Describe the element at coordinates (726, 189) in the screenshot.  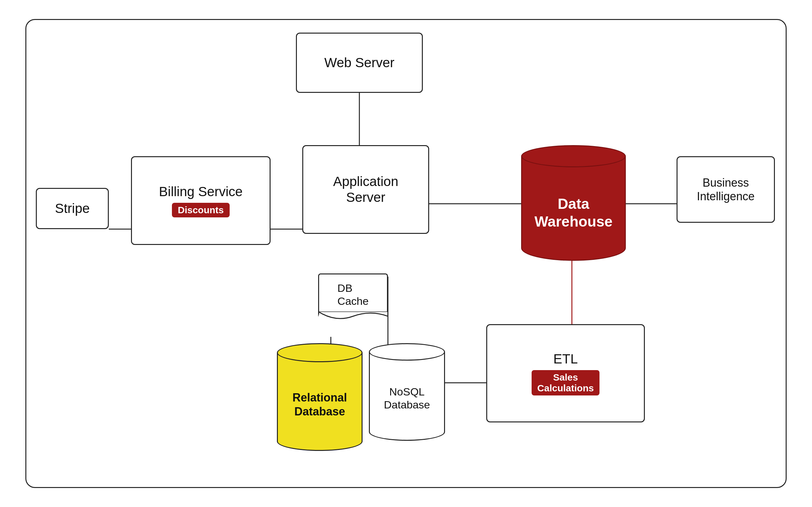
I see `business-intel-label: BusinessIntelligence` at that location.